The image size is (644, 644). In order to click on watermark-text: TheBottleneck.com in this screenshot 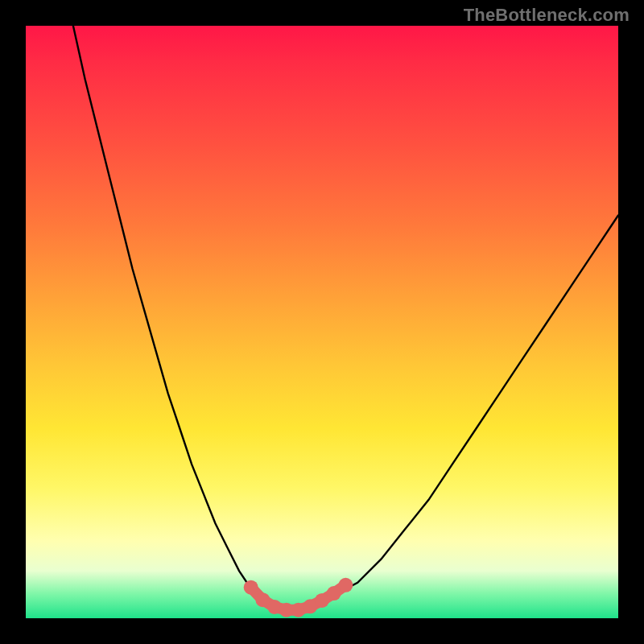, I will do `click(547, 15)`.